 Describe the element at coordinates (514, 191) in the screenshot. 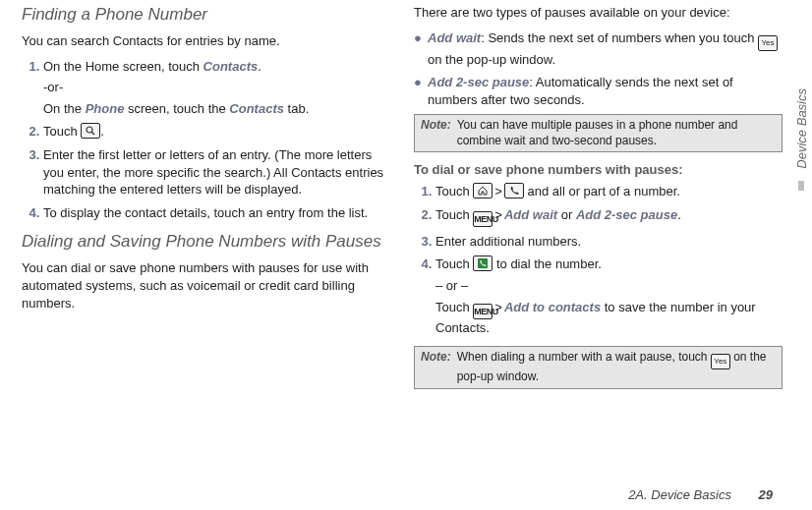

I see `phone-icon` at that location.